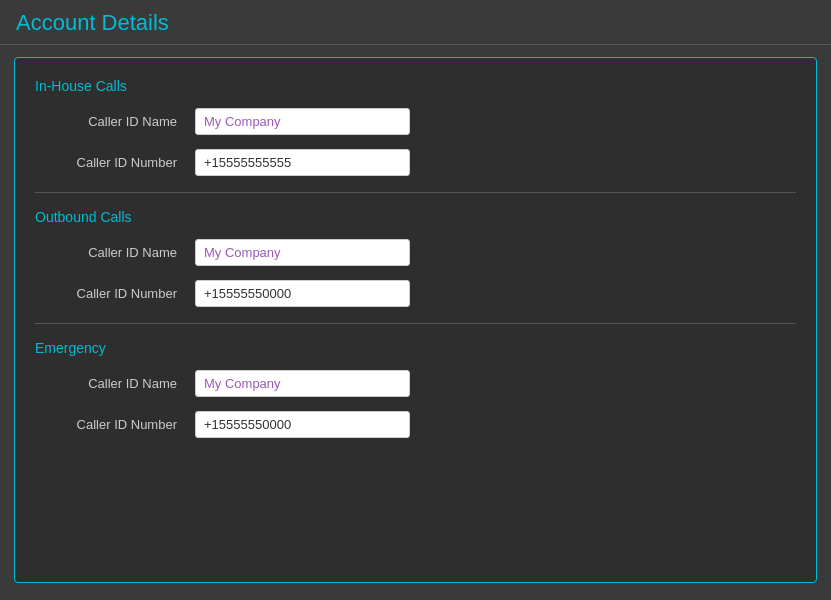 Image resolution: width=831 pixels, height=600 pixels. Describe the element at coordinates (416, 384) in the screenshot. I see `form-row-emergency-0: Caller ID Name` at that location.